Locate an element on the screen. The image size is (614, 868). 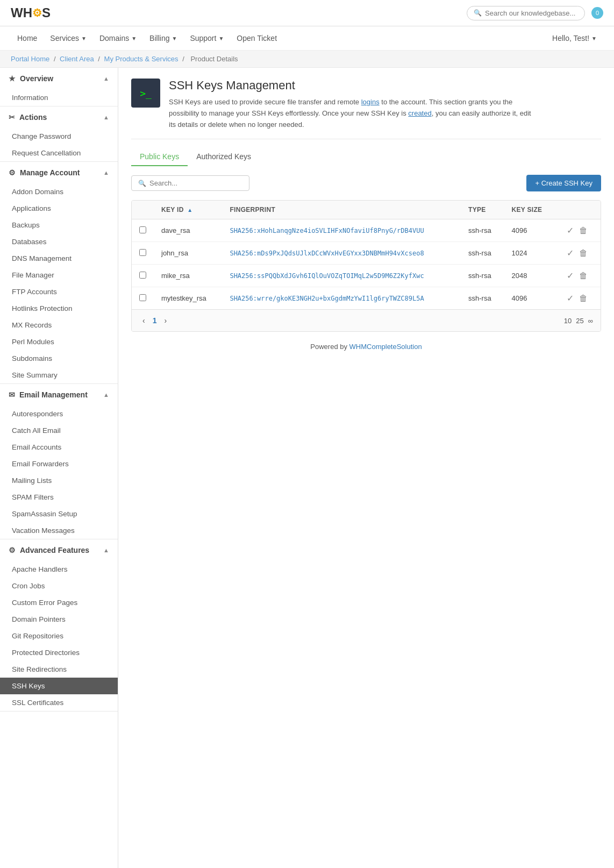
sidebar-item-mailing-lists: Mailing Lists is located at coordinates (59, 481).